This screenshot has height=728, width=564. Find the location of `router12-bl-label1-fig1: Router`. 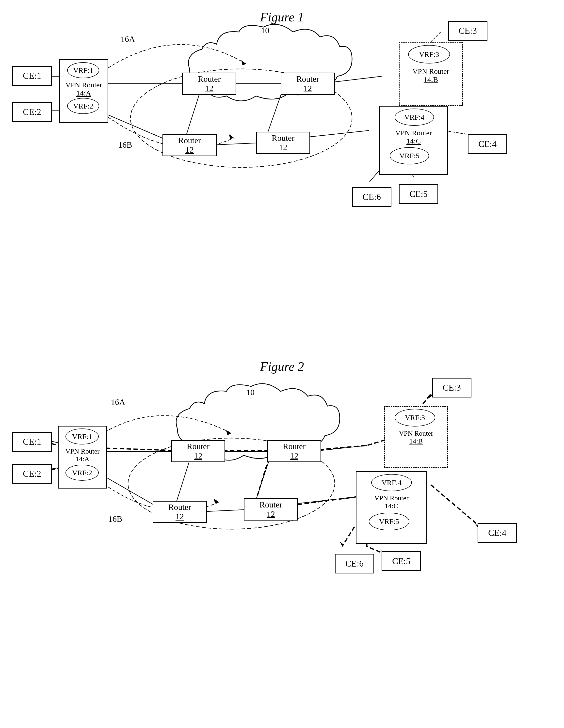

router12-bl-label1-fig1: Router is located at coordinates (190, 141).